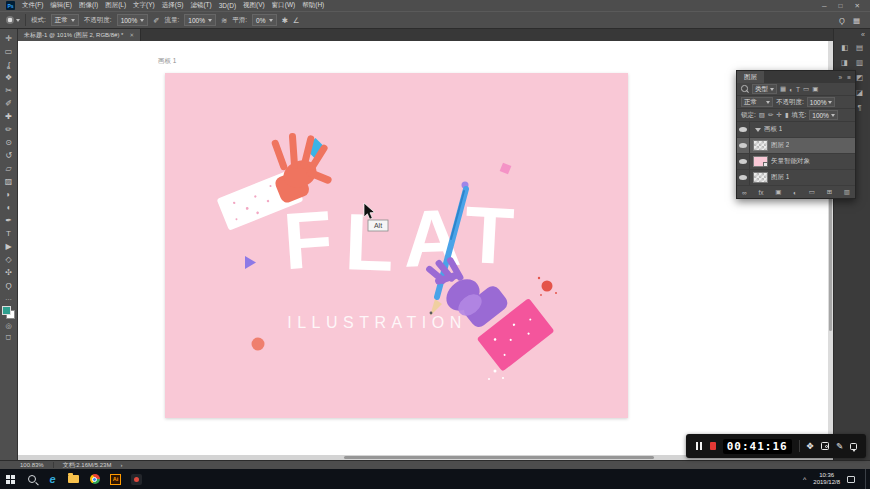 The image size is (870, 489). Describe the element at coordinates (849, 78) in the screenshot. I see `panel-menu-icon: ≡` at that location.